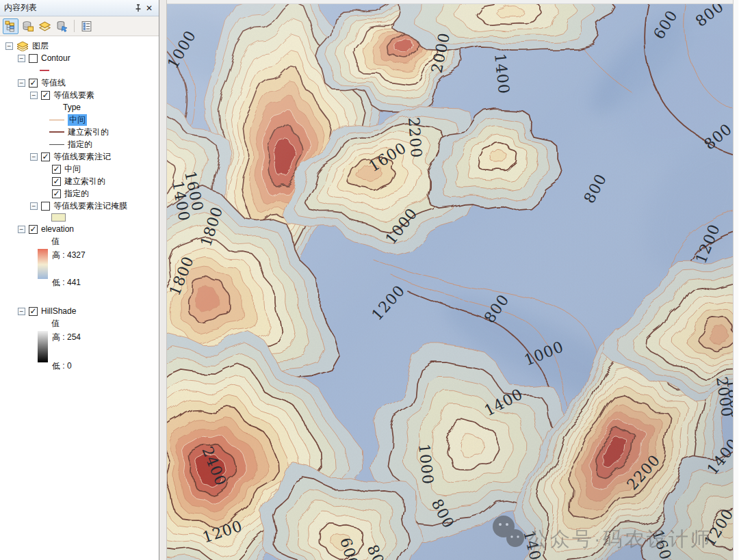 This screenshot has width=739, height=560. What do you see at coordinates (82, 157) in the screenshot?
I see `annotation-label: 等值线要素注记` at bounding box center [82, 157].